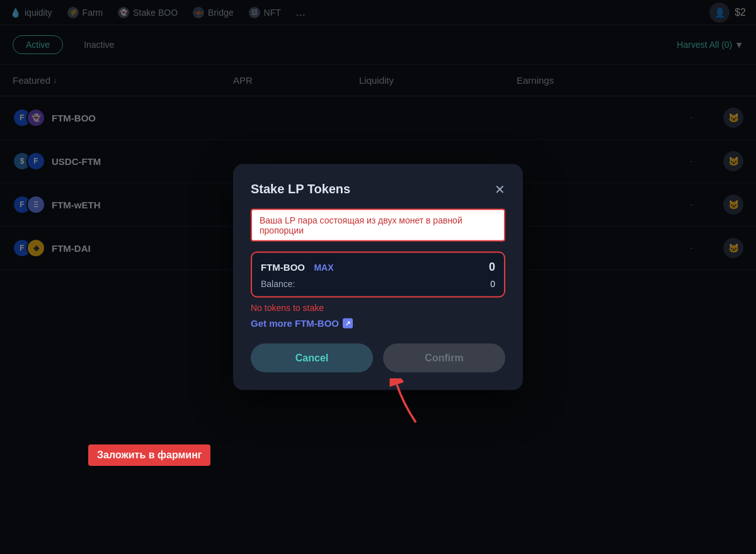 Image resolution: width=756 pixels, height=554 pixels. What do you see at coordinates (283, 267) in the screenshot?
I see `input-pair-label: FTM-BOO` at bounding box center [283, 267].